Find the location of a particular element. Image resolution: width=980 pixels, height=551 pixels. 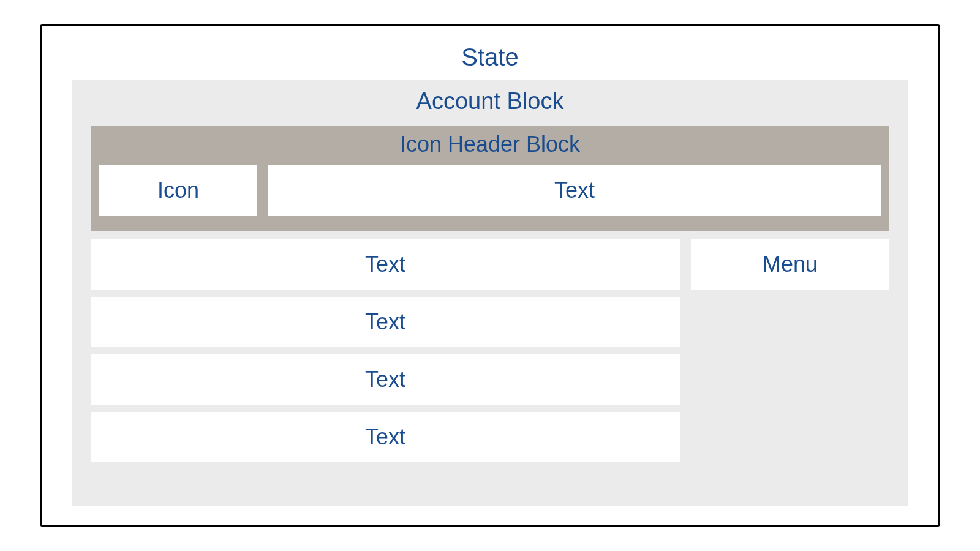

header-text-placeholder: Text is located at coordinates (575, 190).